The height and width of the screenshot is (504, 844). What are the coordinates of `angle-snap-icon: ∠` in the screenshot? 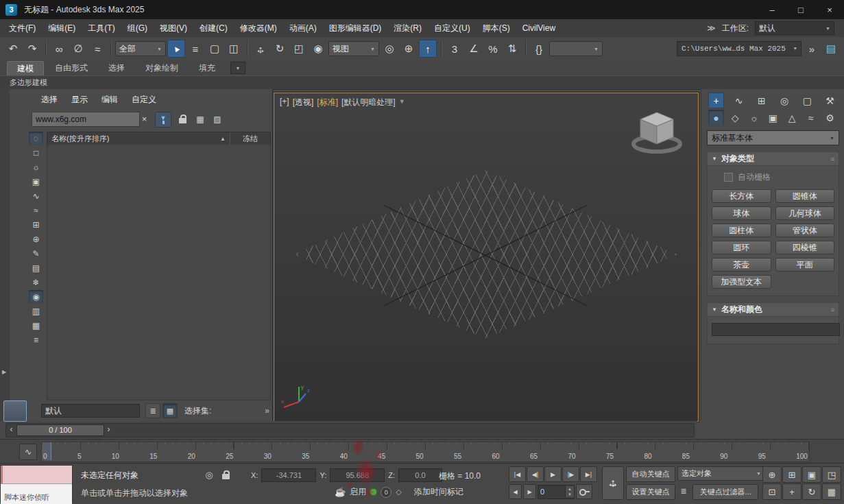 It's located at (474, 49).